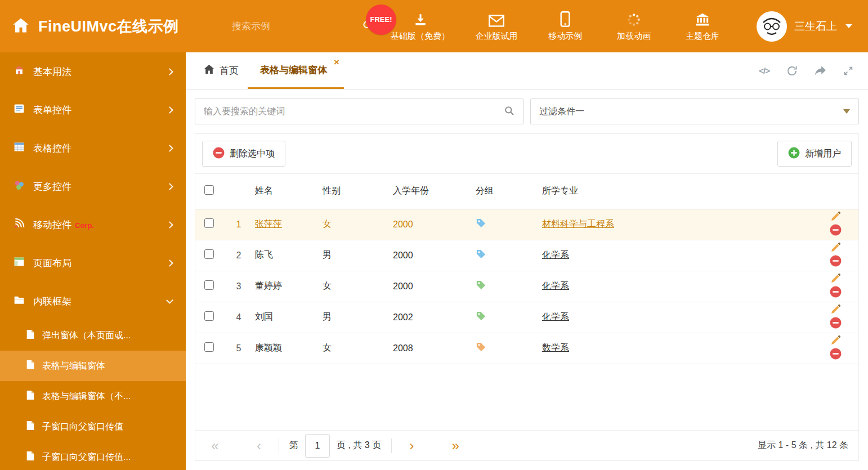  Describe the element at coordinates (556, 348) in the screenshot. I see `major-link: 数学系` at that location.